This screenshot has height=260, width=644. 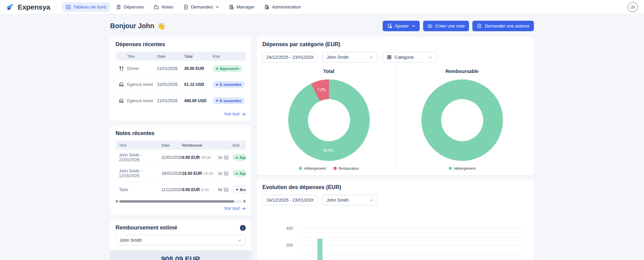 What do you see at coordinates (181, 202) in the screenshot?
I see `scrollbar-track` at bounding box center [181, 202].